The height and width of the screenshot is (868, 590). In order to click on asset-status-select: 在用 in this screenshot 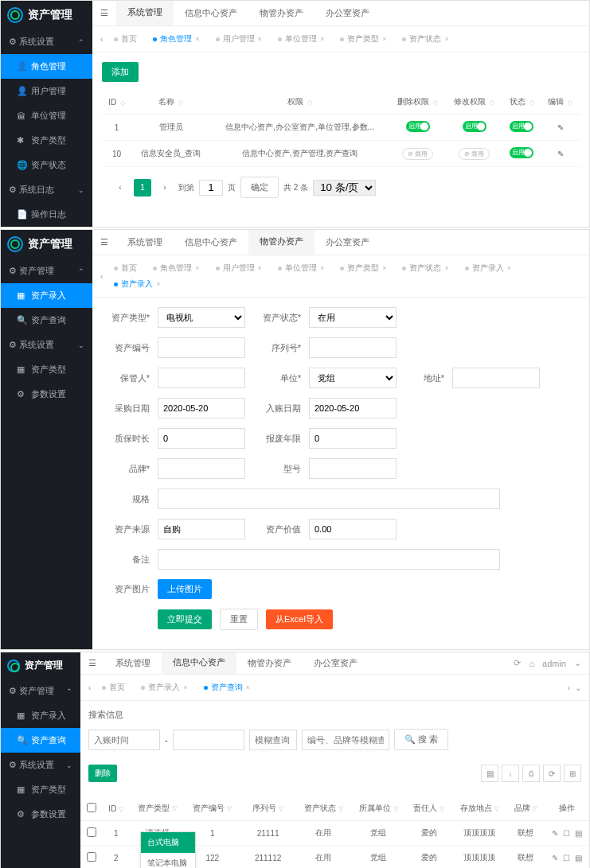, I will do `click(353, 317)`.